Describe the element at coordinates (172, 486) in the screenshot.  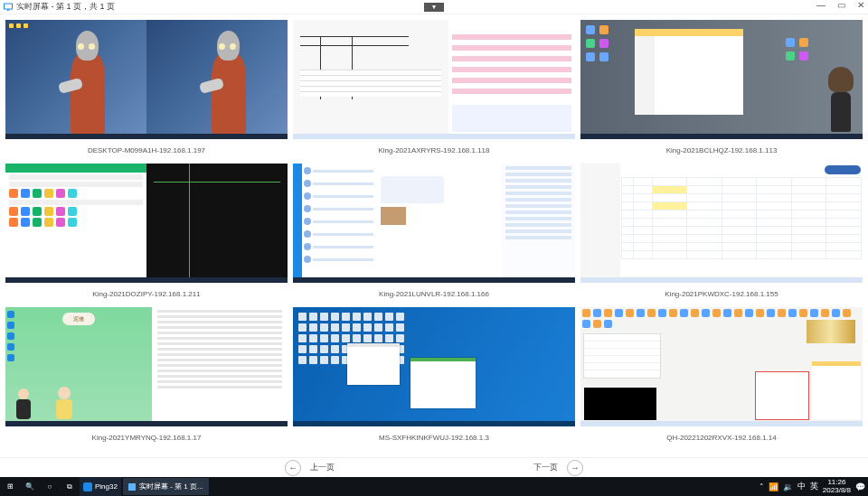
I see `taskbar-app-label: 实时屏幕 - 第 1 页...` at that location.